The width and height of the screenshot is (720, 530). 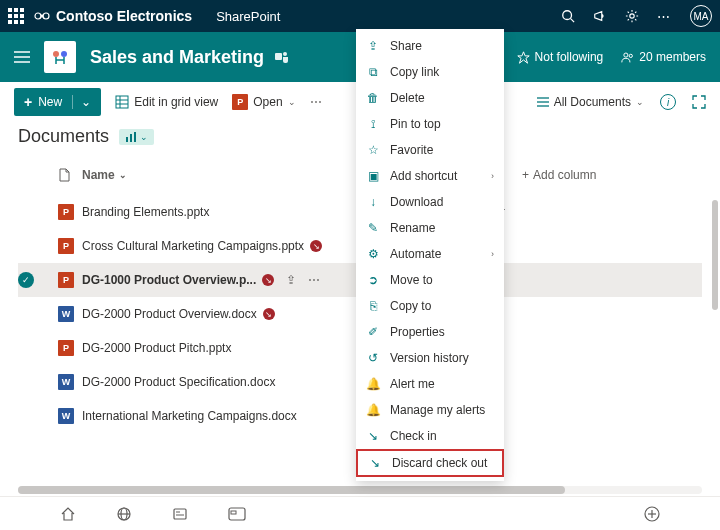 What do you see at coordinates (70, 175) in the screenshot?
I see `file-type-column` at bounding box center [70, 175].